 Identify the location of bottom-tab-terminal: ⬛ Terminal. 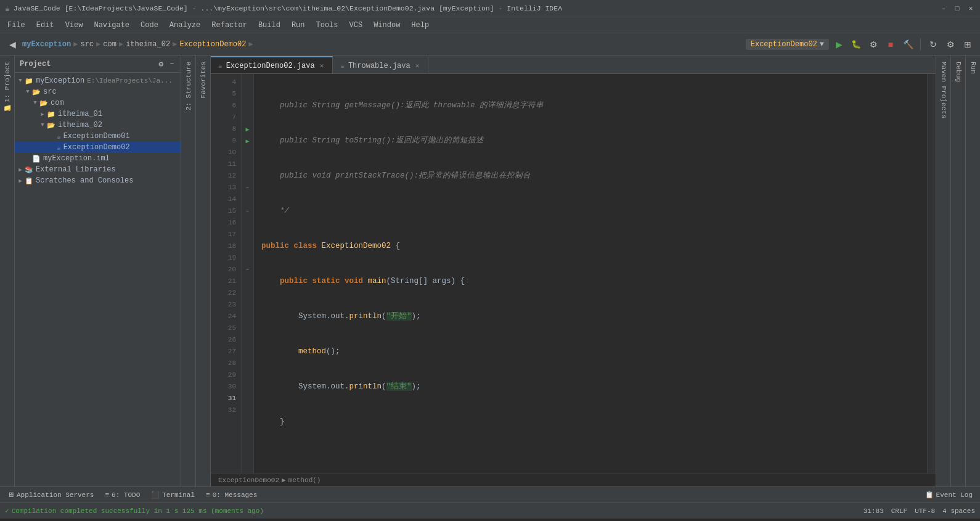
(173, 494).